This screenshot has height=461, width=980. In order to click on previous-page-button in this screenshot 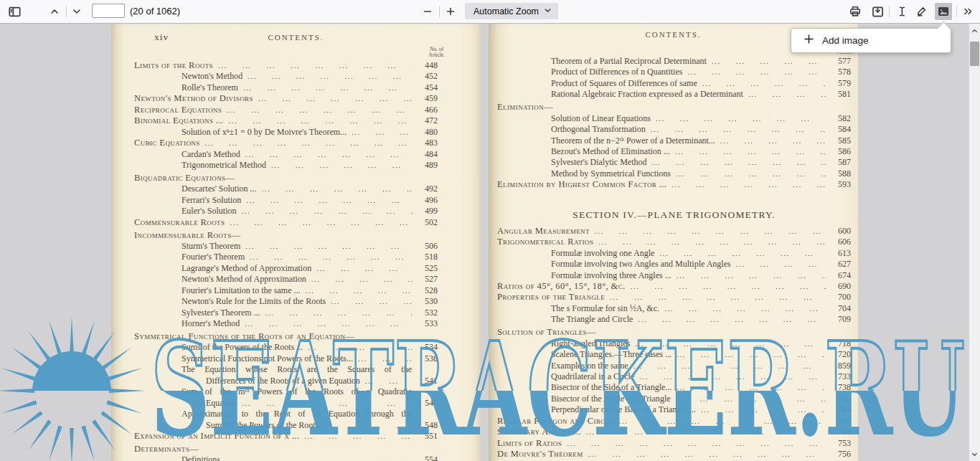, I will do `click(55, 11)`.